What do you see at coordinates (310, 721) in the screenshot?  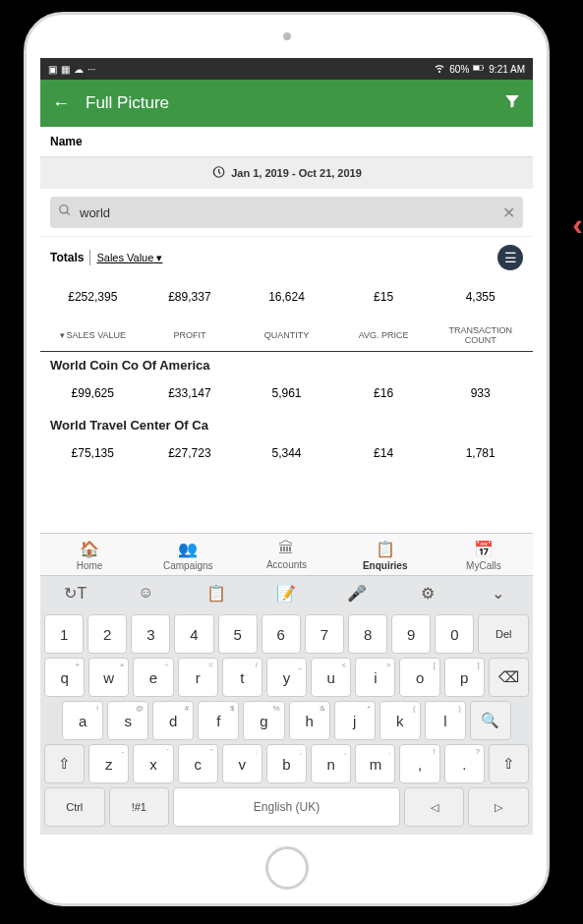 I see `key: h&` at bounding box center [310, 721].